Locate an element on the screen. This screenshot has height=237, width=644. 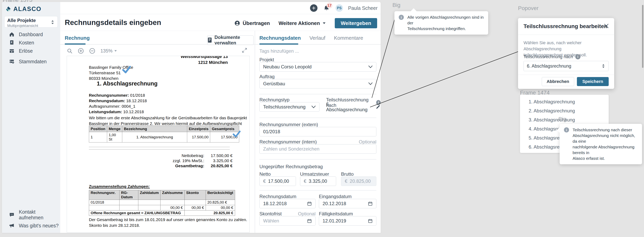
alasco-logo-text: ALASCO is located at coordinates (28, 9).